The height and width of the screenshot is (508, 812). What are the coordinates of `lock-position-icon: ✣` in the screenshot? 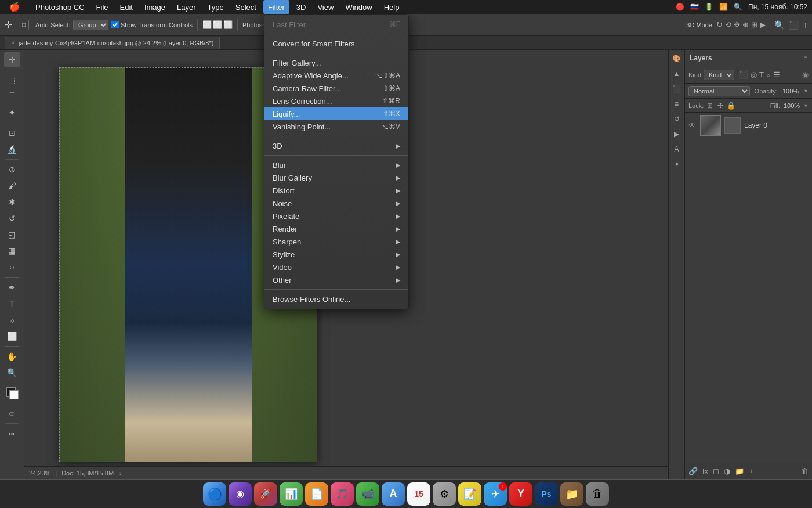 It's located at (720, 106).